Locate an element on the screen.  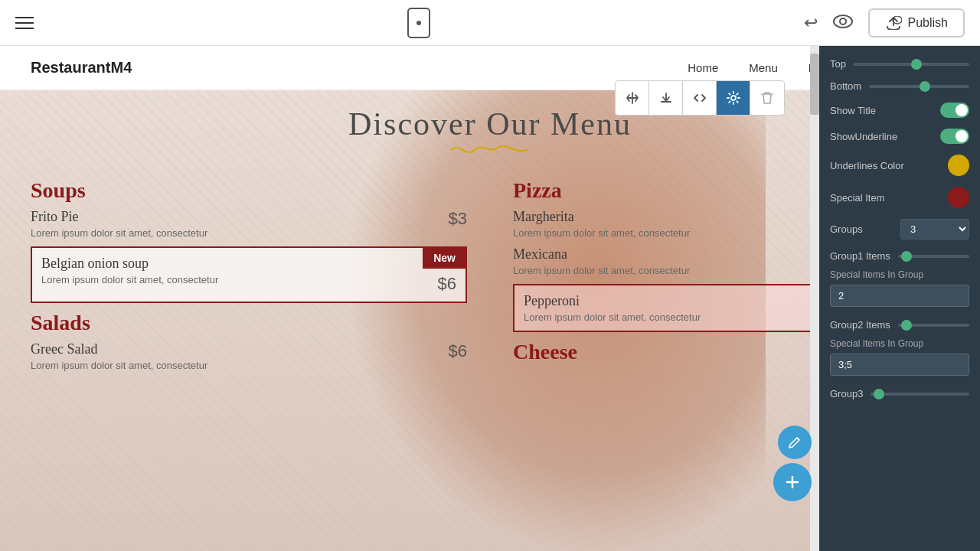
preview-eye-icon is located at coordinates (843, 23).